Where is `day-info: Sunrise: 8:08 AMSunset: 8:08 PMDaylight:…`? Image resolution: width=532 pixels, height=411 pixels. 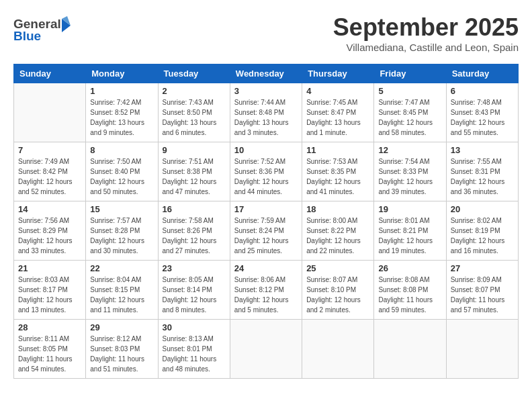
day-info: Sunrise: 8:08 AMSunset: 8:08 PMDaylight:… is located at coordinates (410, 295).